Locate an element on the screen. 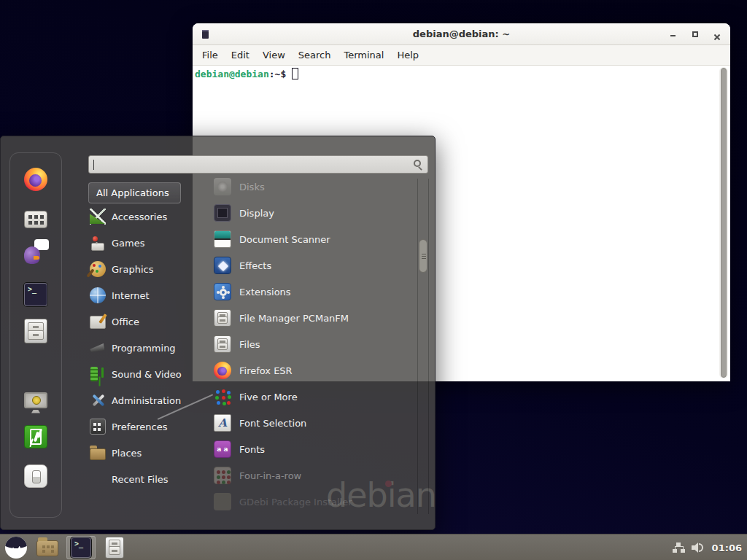 Image resolution: width=747 pixels, height=560 pixels. menu-scrollbar is located at coordinates (423, 346).